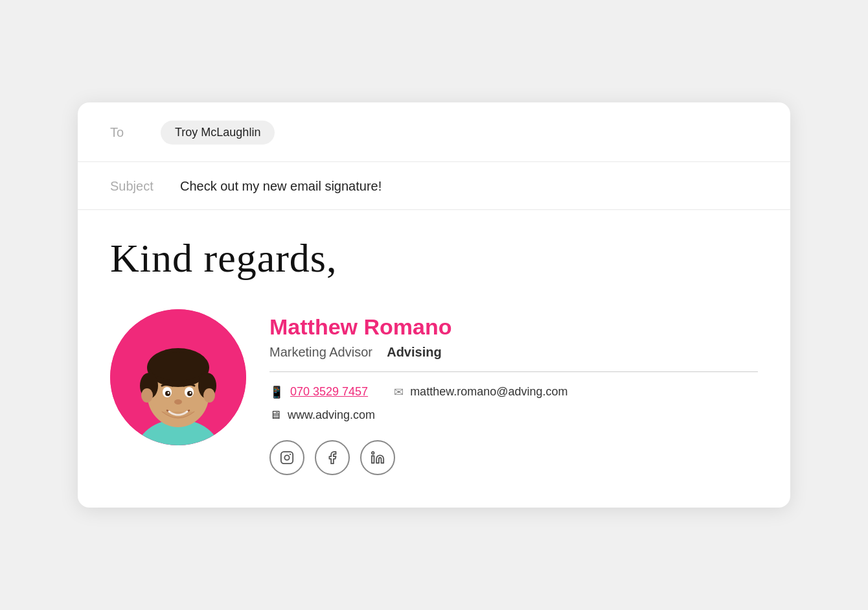 The width and height of the screenshot is (868, 610). I want to click on avatar-image, so click(178, 377).